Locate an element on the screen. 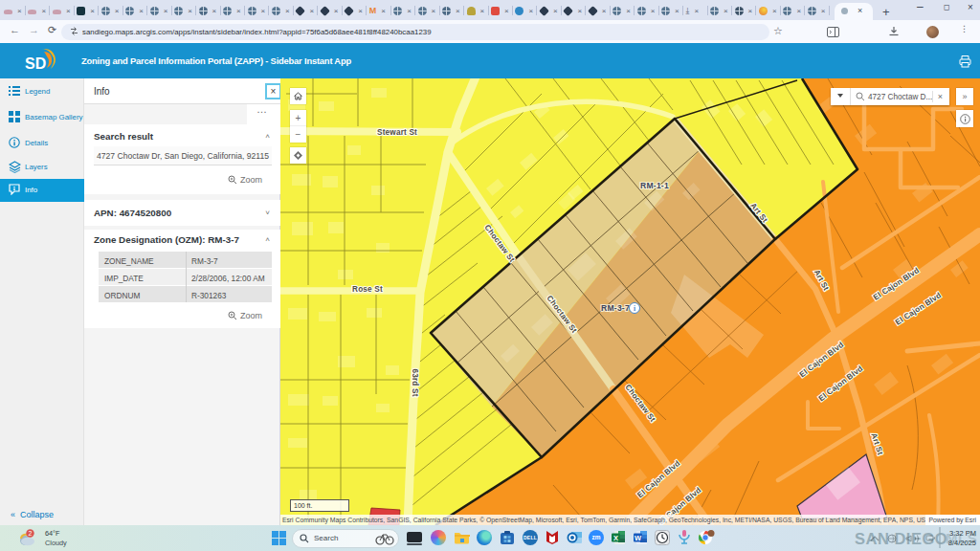 The height and width of the screenshot is (551, 980). svg-text: RM-1-1 is located at coordinates (655, 186).